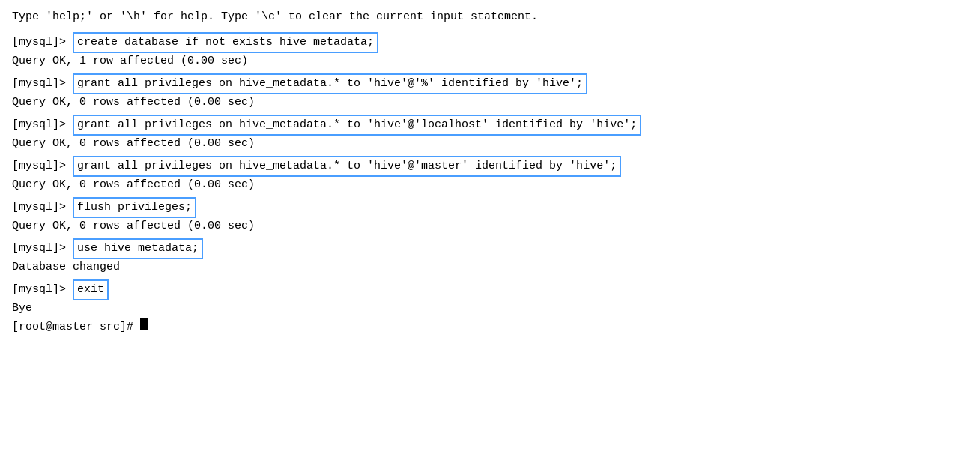 This screenshot has width=980, height=472. What do you see at coordinates (490, 309) in the screenshot?
I see `bye-line: Bye` at bounding box center [490, 309].